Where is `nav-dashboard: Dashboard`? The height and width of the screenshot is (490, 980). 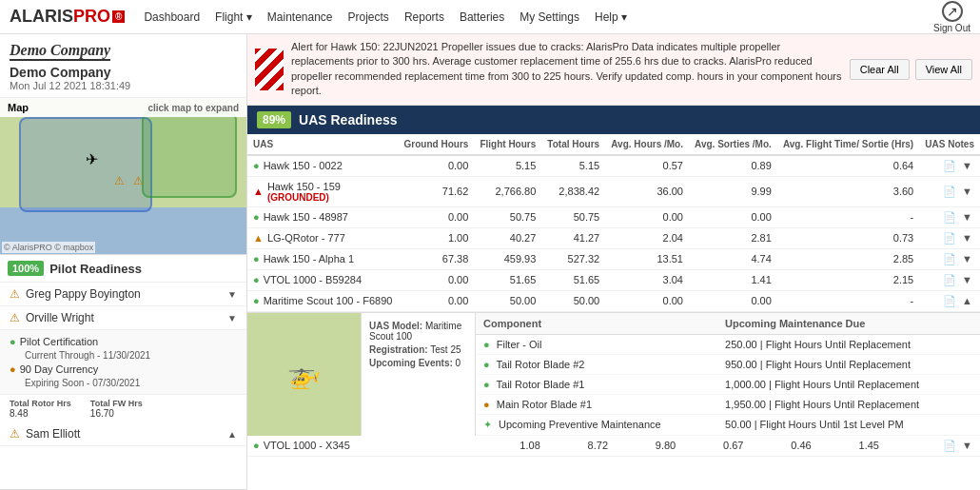 nav-dashboard: Dashboard is located at coordinates (171, 17).